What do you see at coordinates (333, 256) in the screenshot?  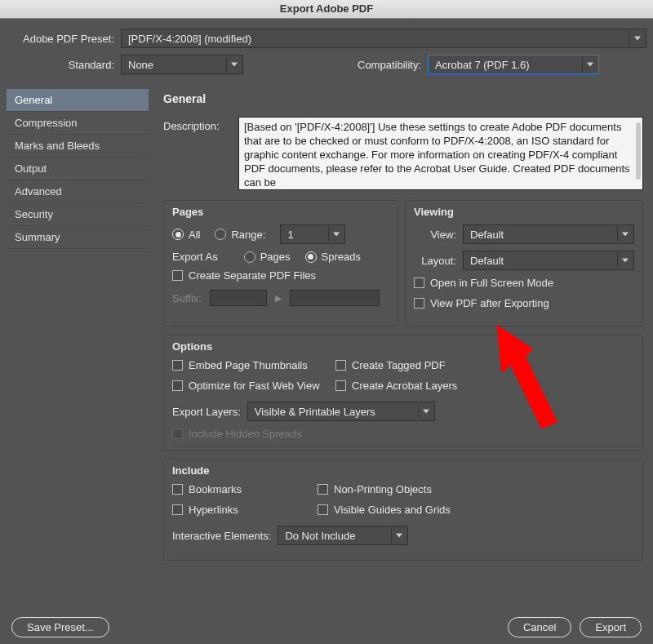 I see `radio-spreads: Spreads` at bounding box center [333, 256].